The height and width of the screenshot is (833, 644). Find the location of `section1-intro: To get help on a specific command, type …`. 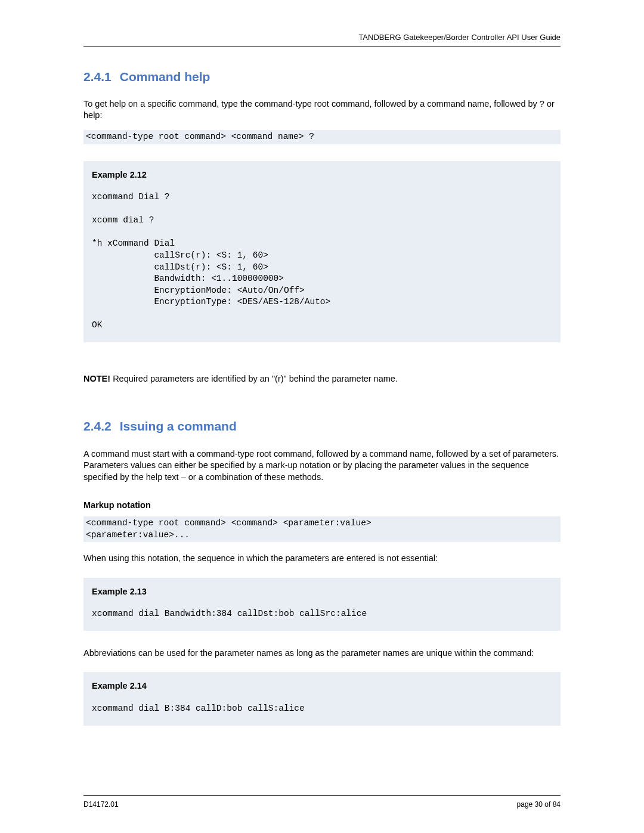

section1-intro: To get help on a specific command, type … is located at coordinates (322, 110).